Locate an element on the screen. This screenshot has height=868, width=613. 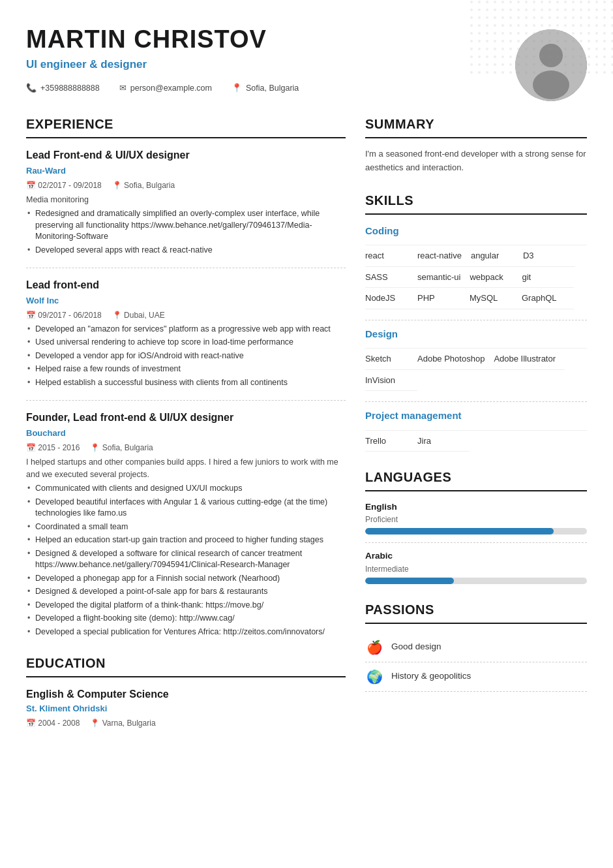
skill-react-native: react-native is located at coordinates (444, 256).